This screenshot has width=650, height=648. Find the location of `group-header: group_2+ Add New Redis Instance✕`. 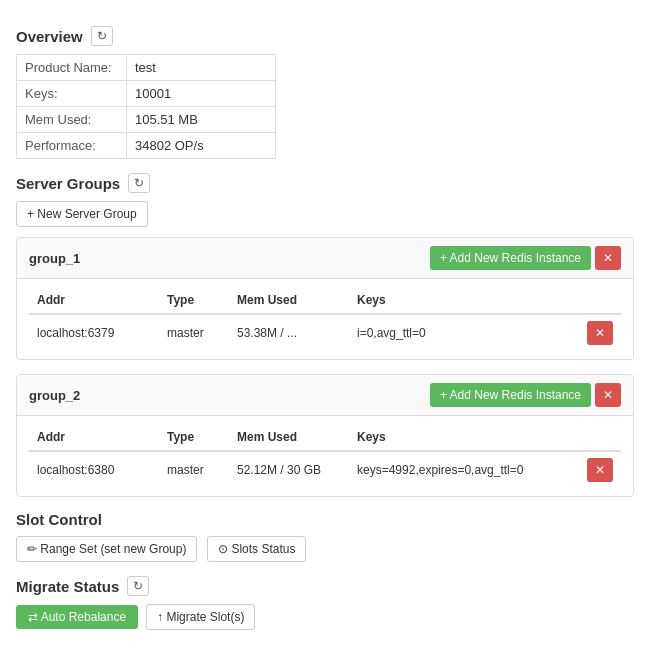

group-header: group_2+ Add New Redis Instance✕ is located at coordinates (325, 396).